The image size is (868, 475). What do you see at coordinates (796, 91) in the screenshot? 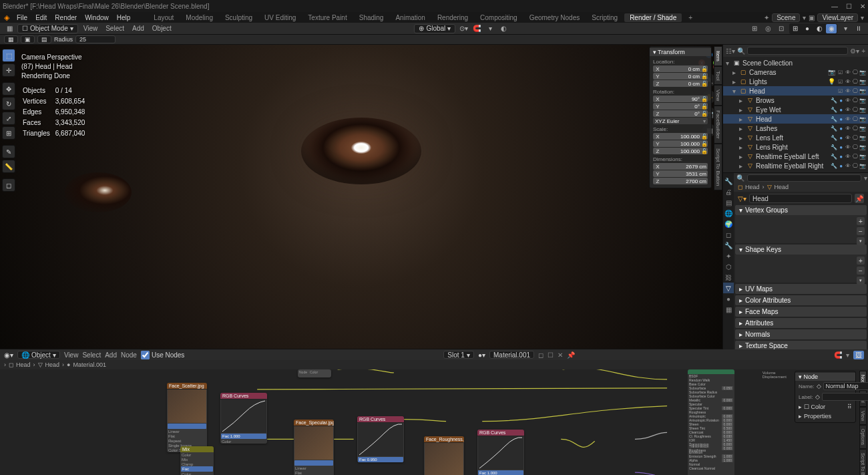
I see `collection-head: ▾▢ Head ☑👁🖵📷` at bounding box center [796, 91].